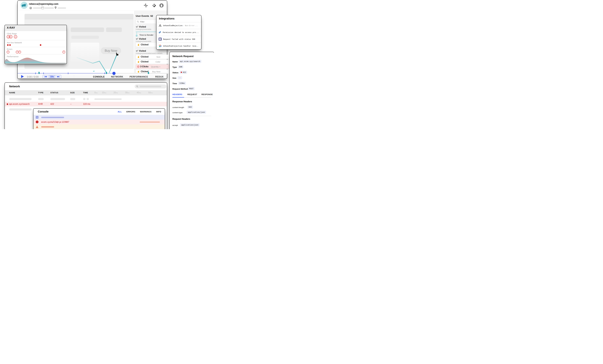 This screenshot has width=603, height=364. I want to click on skip-back-button, so click(46, 77).